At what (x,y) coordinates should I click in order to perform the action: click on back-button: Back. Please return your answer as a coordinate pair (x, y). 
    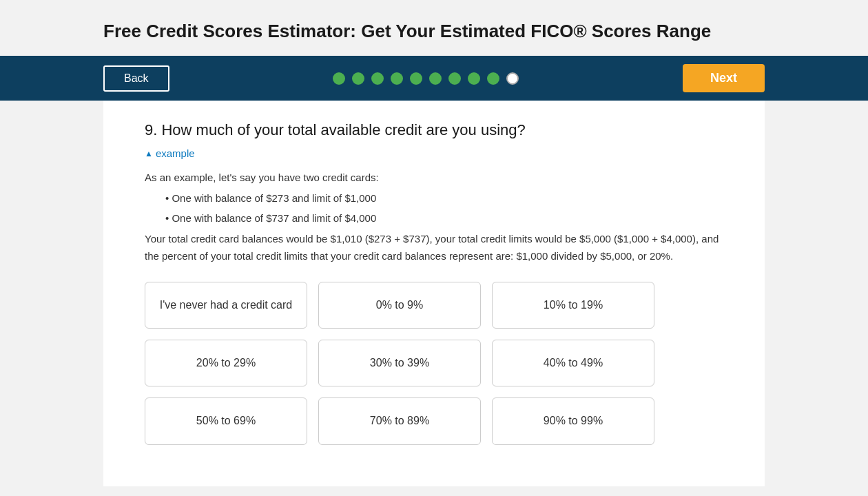
    Looking at the image, I should click on (136, 79).